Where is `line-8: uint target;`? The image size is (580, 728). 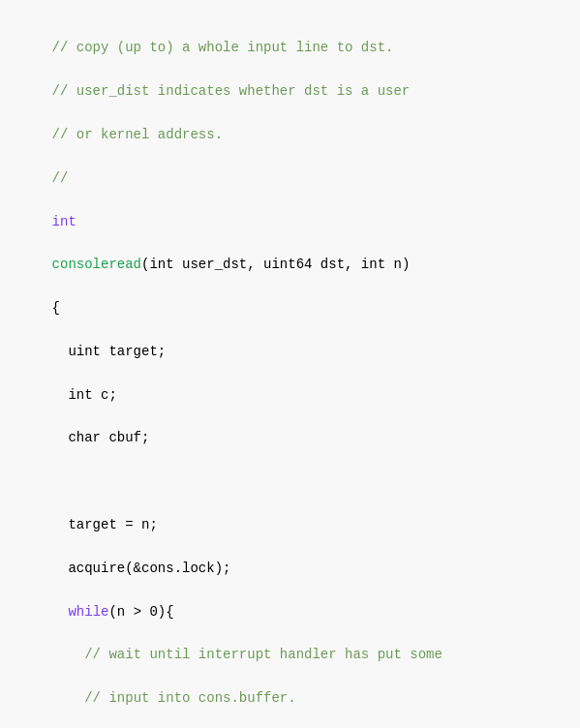
line-8: uint target; is located at coordinates (109, 351).